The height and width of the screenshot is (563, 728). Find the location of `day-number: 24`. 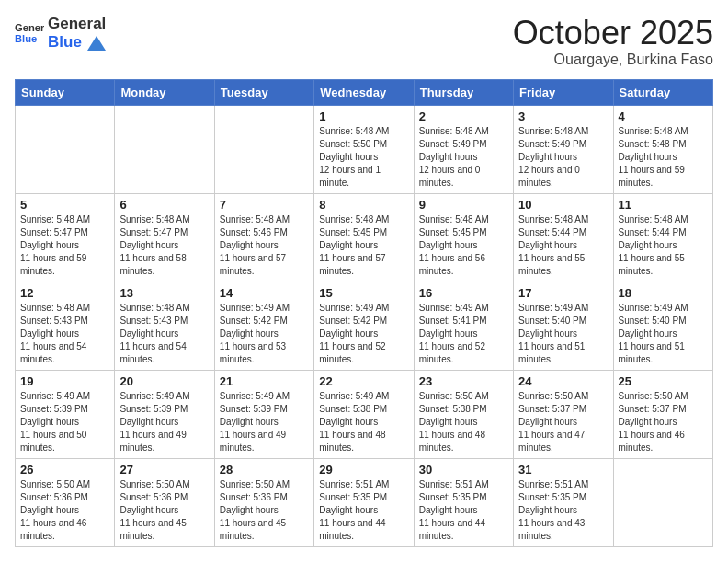

day-number: 24 is located at coordinates (563, 381).